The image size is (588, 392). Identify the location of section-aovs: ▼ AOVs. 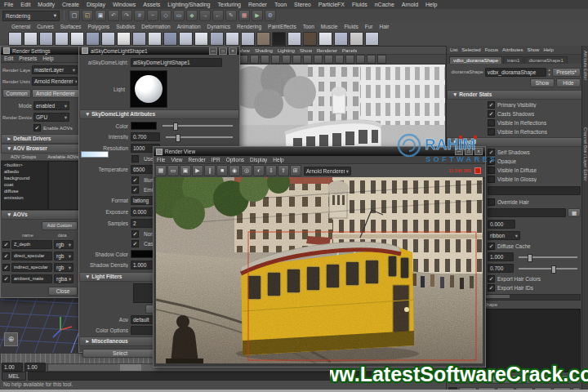
(40, 215).